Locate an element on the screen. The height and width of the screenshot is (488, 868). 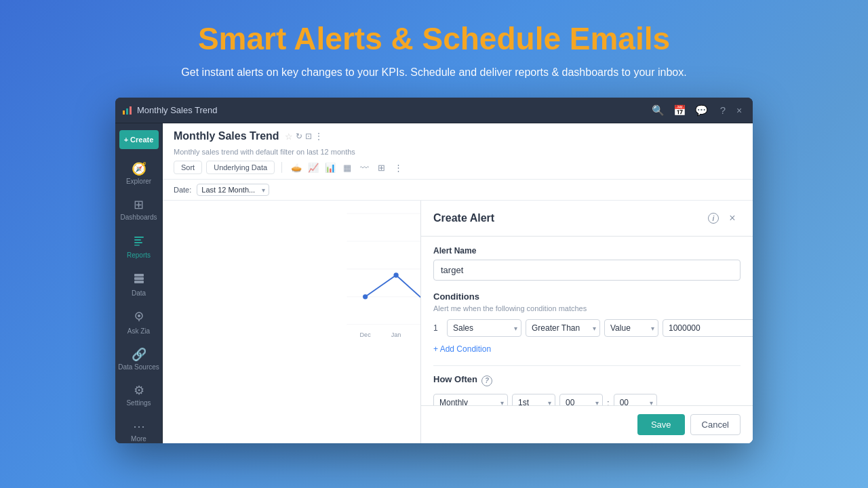
condition-type-wrapper: Value is located at coordinates (631, 328).